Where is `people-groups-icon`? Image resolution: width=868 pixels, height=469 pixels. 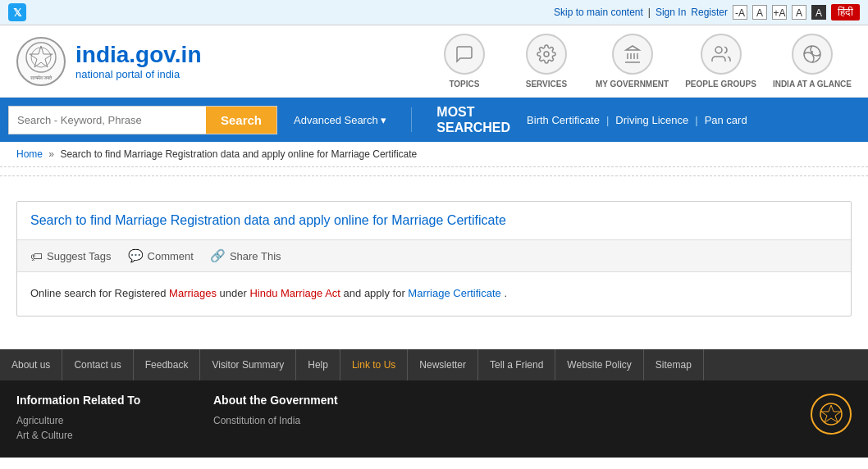 people-groups-icon is located at coordinates (721, 54).